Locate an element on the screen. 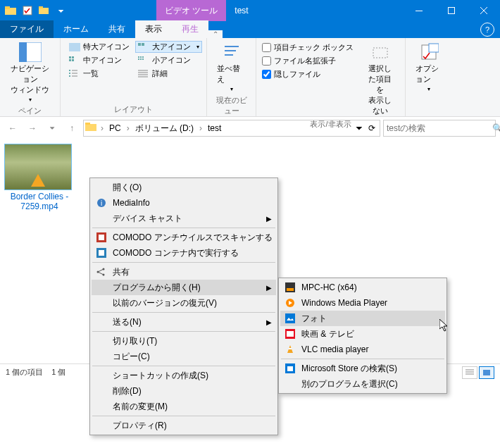  maximize-button is located at coordinates (451, 11).